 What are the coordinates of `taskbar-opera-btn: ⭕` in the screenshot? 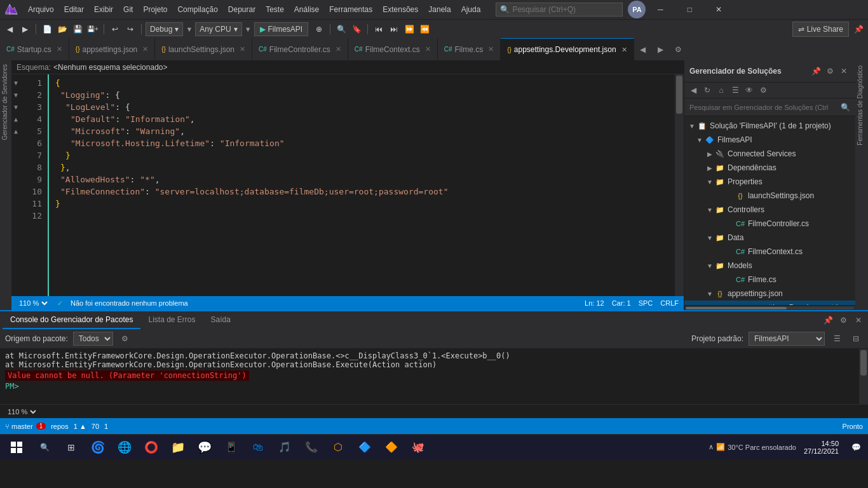 It's located at (151, 447).